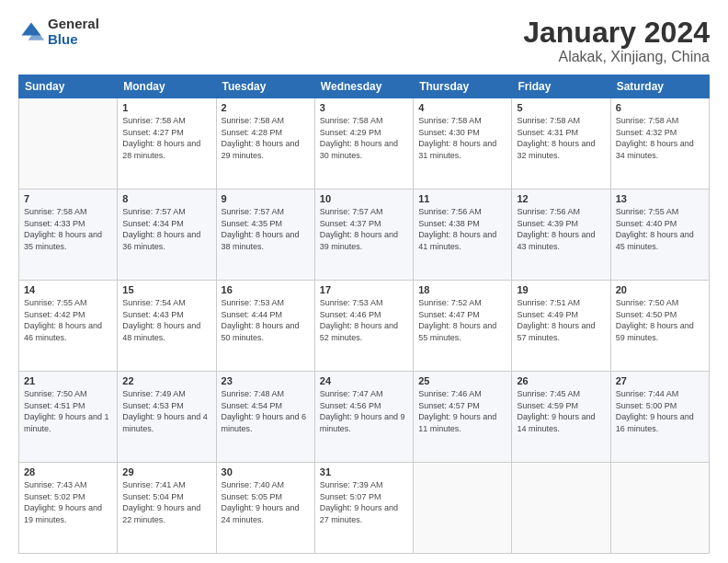  I want to click on table-cell: 6Sunrise: 7:58 AMSunset: 4:32 PMDaylight…, so click(660, 144).